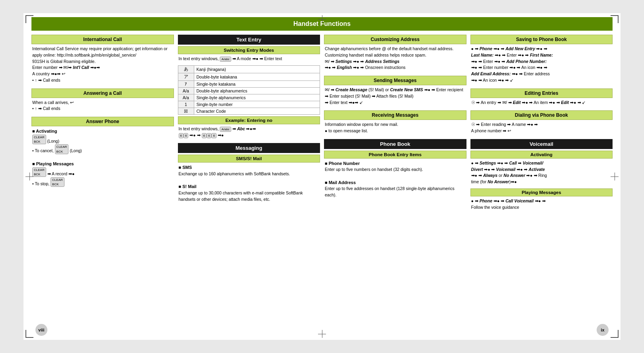  I want to click on phone-number-label: ■ Phone Number, so click(395, 163).